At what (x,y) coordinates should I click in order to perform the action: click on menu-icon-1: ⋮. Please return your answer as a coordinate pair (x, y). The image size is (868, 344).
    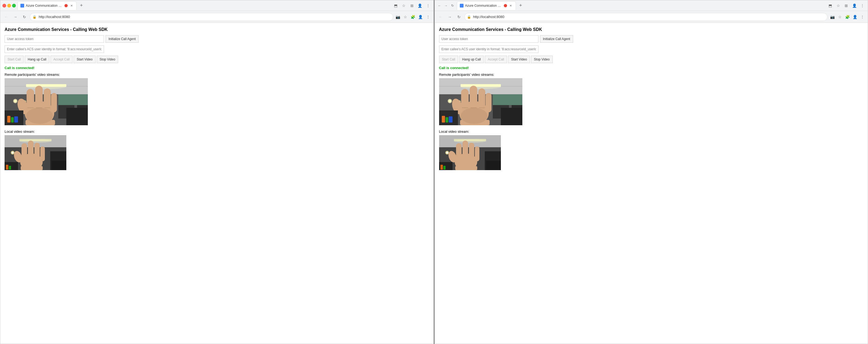
    Looking at the image, I should click on (428, 5).